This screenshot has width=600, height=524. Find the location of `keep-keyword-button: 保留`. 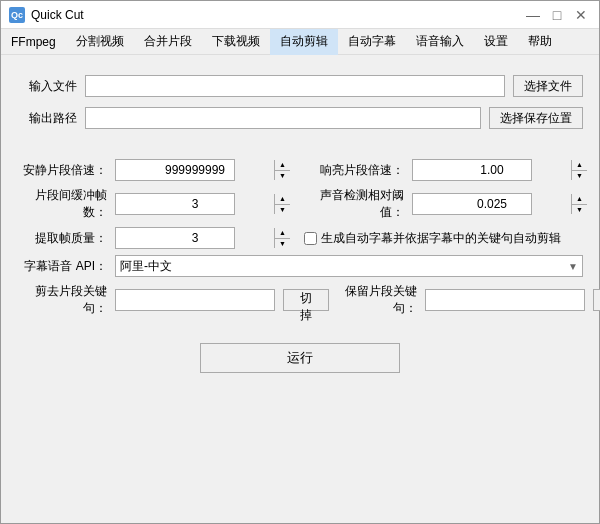

keep-keyword-button: 保留 is located at coordinates (596, 300).